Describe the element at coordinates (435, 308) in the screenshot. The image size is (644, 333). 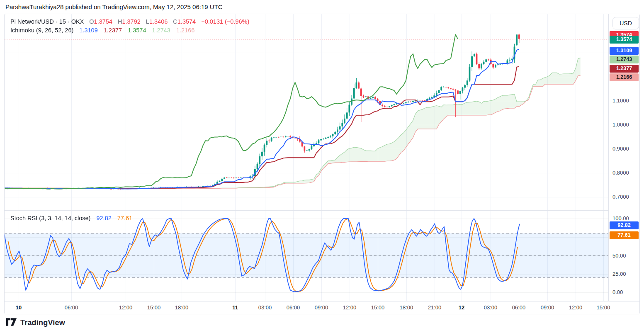
I see `time-axis-label: 21:00` at that location.